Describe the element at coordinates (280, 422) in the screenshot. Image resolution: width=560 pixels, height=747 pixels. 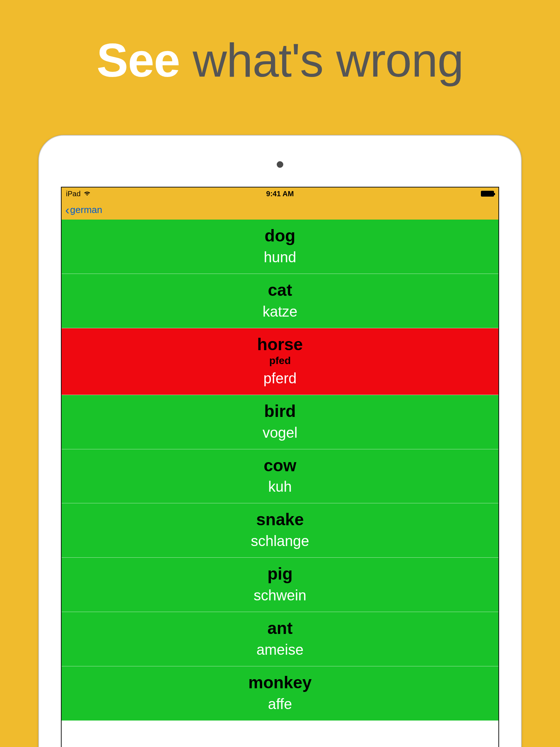
I see `result-row: birdvogel` at that location.